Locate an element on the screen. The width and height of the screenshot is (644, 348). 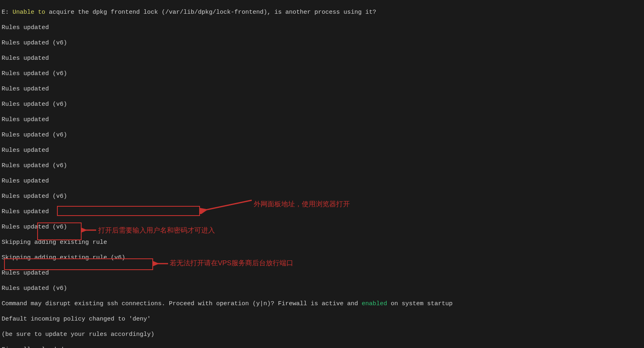
rules-line: Skipping adding existing rule (v6) is located at coordinates (322, 258).